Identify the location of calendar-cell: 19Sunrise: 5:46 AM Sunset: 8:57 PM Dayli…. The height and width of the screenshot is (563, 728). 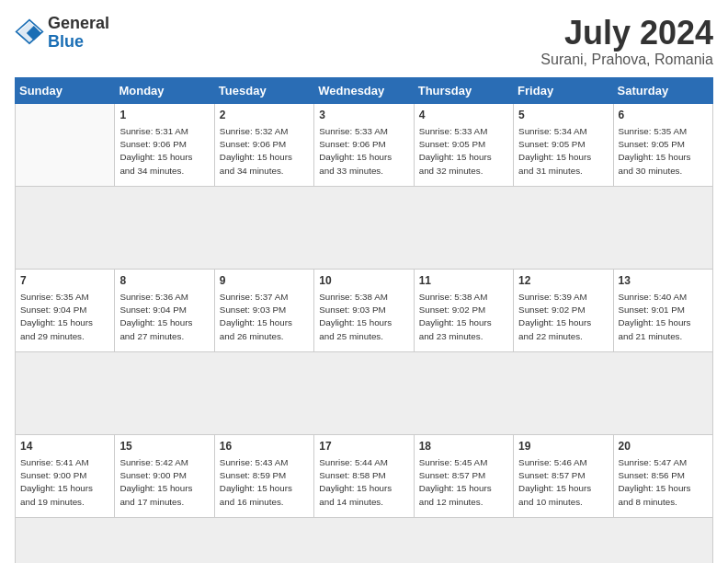
(563, 476).